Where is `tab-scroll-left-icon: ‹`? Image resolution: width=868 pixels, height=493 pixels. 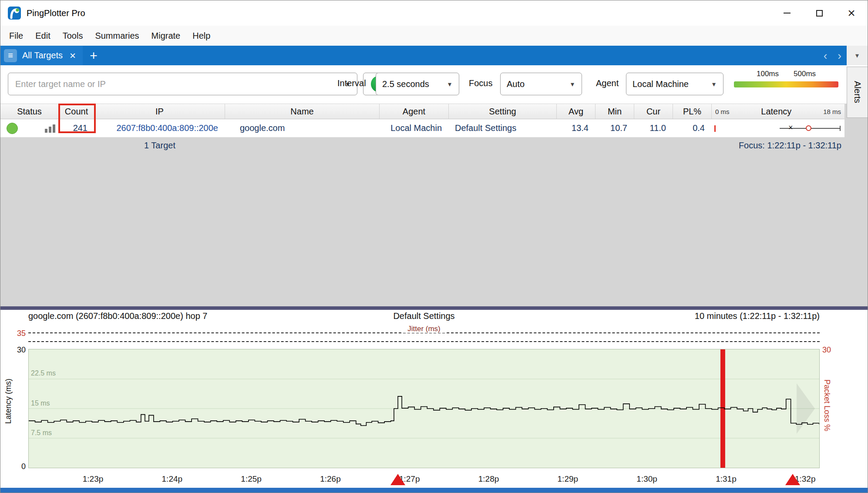
tab-scroll-left-icon: ‹ is located at coordinates (825, 56).